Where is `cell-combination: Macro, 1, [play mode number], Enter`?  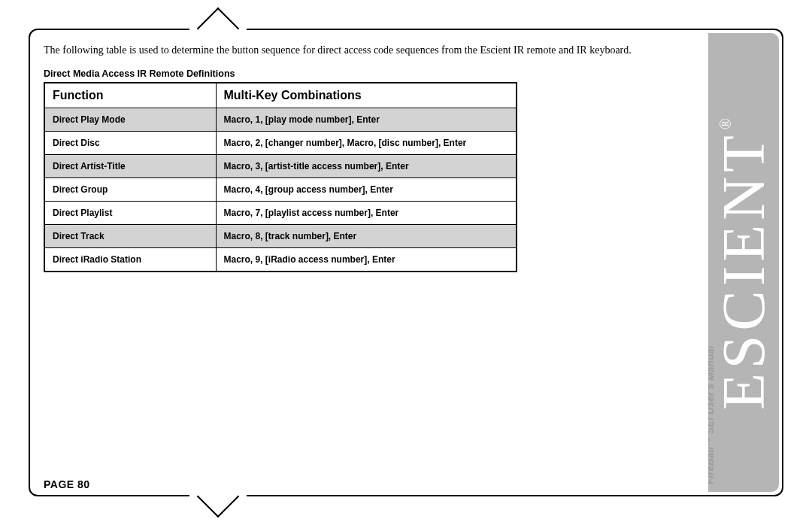 cell-combination: Macro, 1, [play mode number], Enter is located at coordinates (366, 119).